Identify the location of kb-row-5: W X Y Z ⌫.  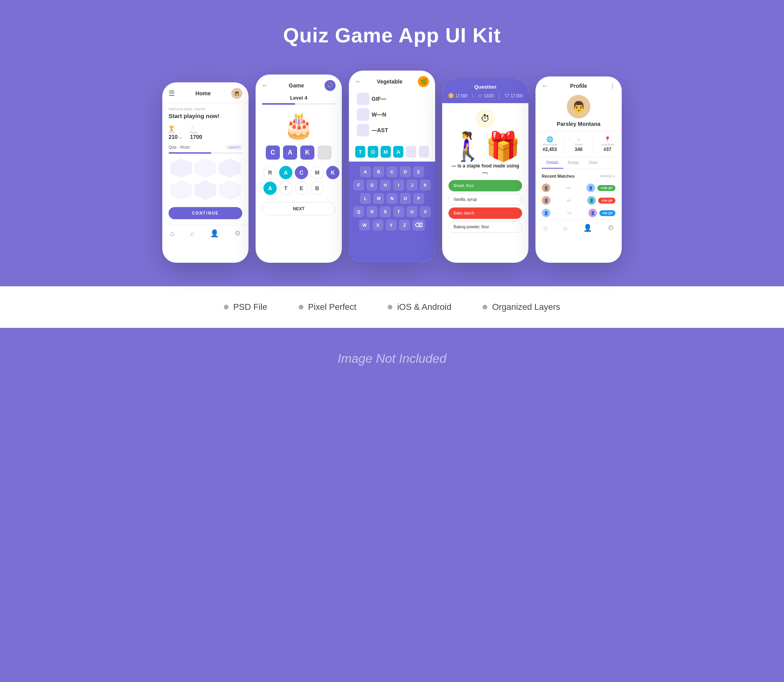
(392, 225).